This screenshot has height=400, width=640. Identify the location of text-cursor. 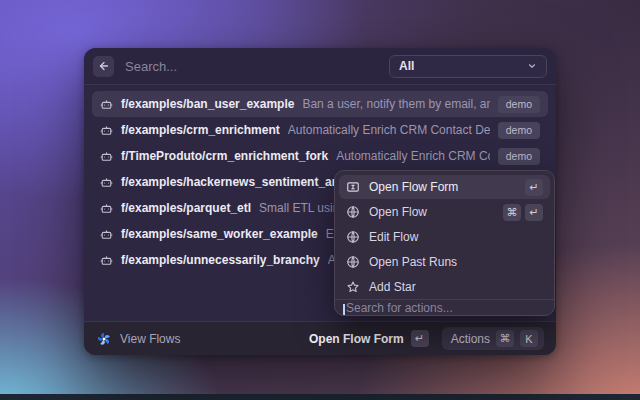
(344, 310).